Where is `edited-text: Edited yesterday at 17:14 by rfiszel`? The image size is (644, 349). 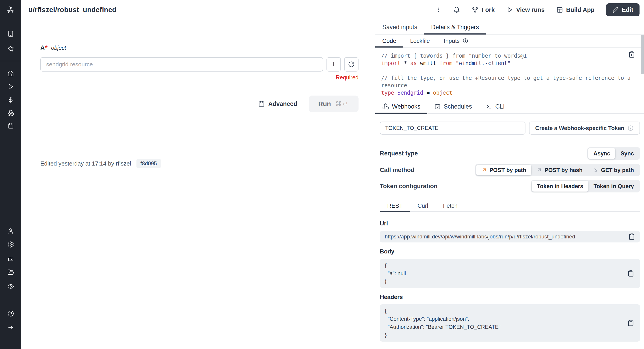
edited-text: Edited yesterday at 17:14 by rfiszel is located at coordinates (86, 164).